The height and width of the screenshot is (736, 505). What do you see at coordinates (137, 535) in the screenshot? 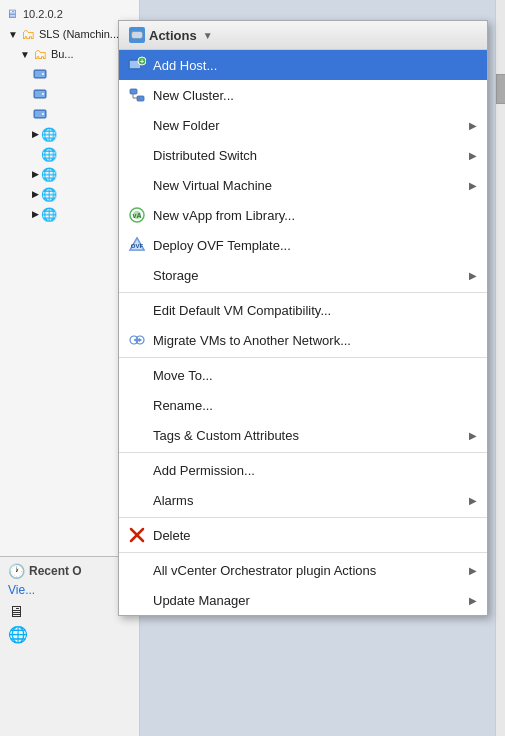
I see `delete-icon` at bounding box center [137, 535].